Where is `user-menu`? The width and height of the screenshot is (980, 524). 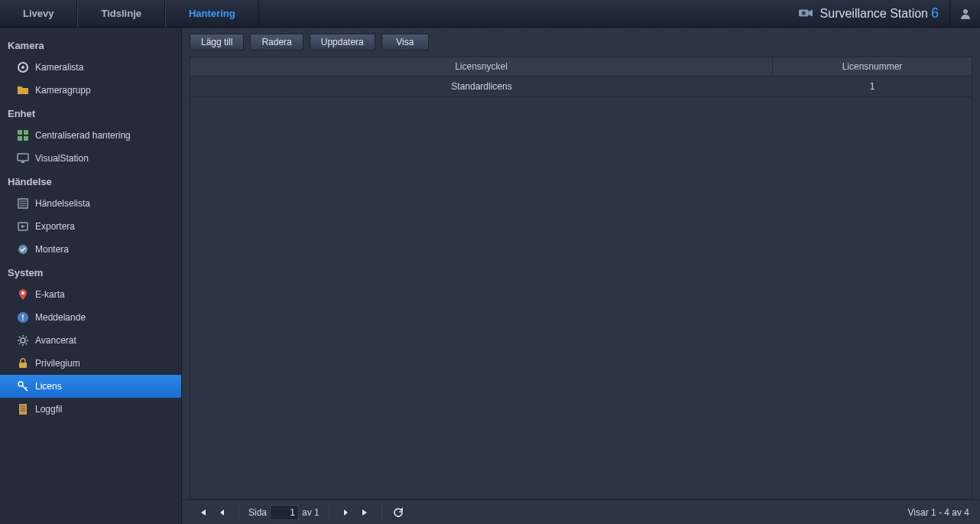
user-menu is located at coordinates (965, 14).